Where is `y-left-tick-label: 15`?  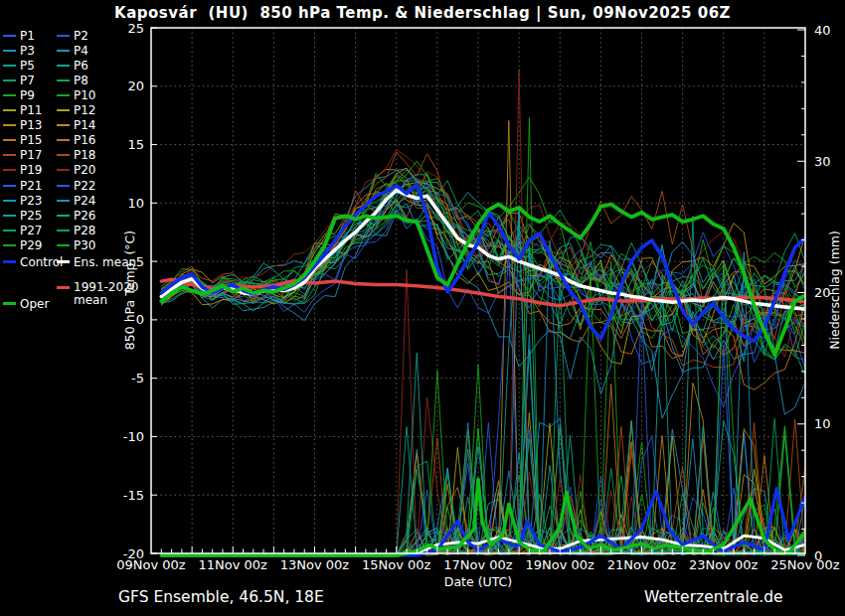
y-left-tick-label: 15 is located at coordinates (135, 145).